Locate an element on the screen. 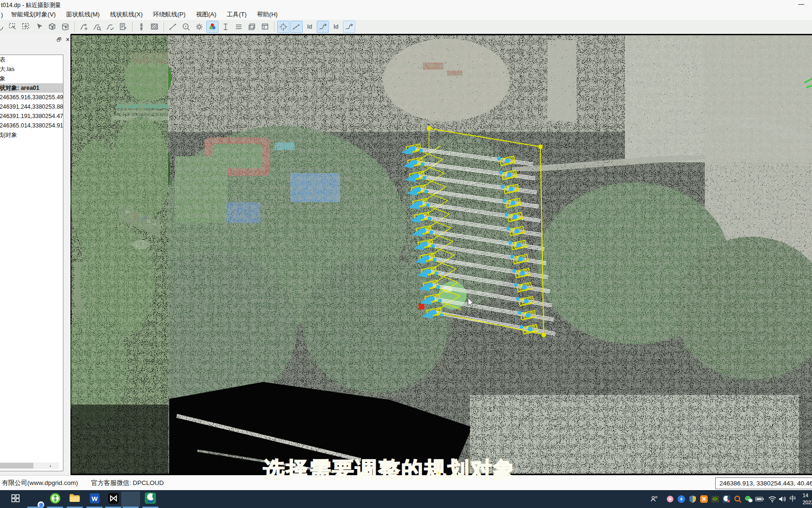 The height and width of the screenshot is (508, 812). minimize-button: — is located at coordinates (801, 5).